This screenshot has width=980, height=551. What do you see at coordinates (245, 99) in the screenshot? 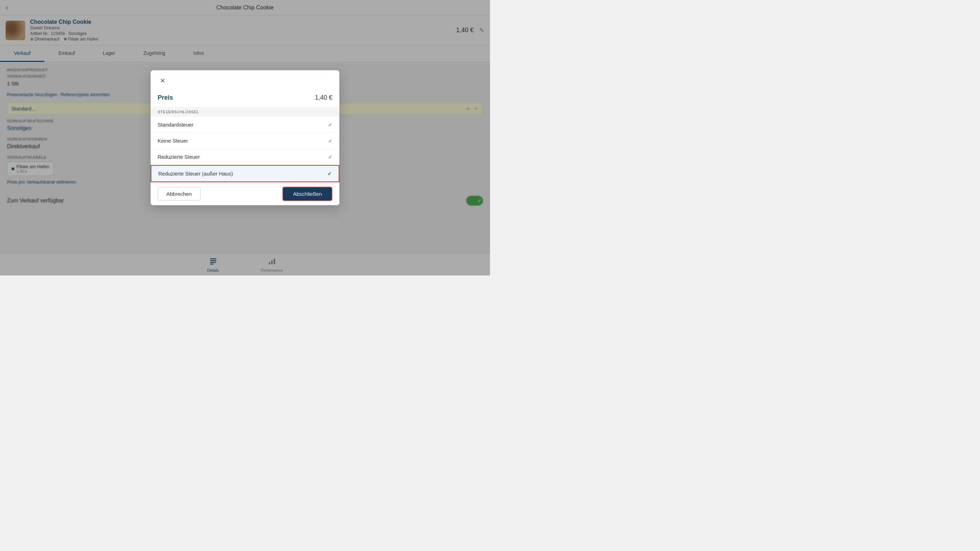
I see `modal-price-row: Preis 1,40 €` at bounding box center [245, 99].